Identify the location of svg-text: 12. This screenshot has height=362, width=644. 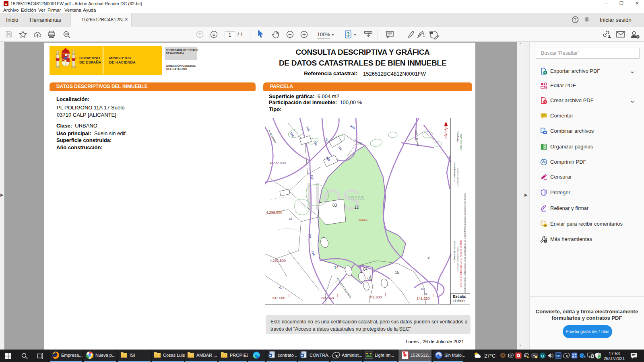
(357, 208).